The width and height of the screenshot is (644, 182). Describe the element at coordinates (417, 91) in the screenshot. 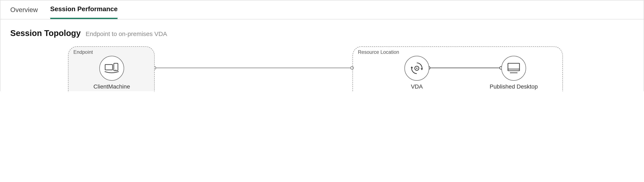

I see `vda-machine: RDXTEST\MASTERVDA` at that location.